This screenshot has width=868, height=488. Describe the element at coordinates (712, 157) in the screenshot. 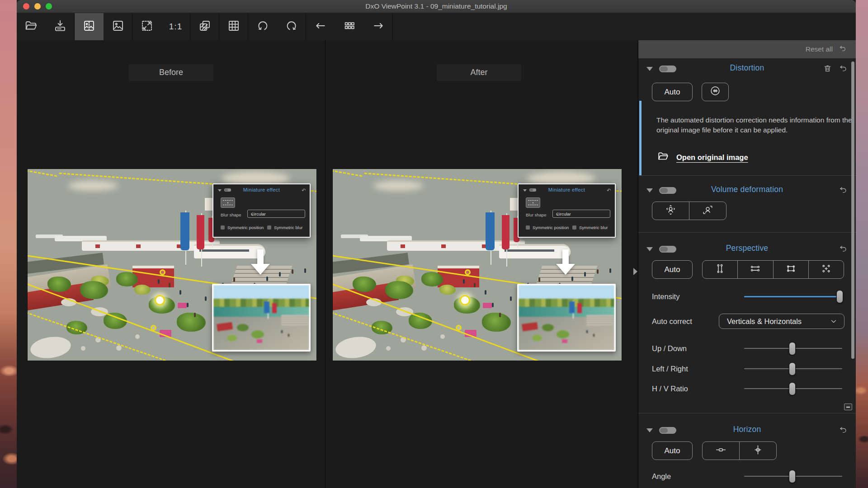

I see `open-original-image-link: Open original image` at that location.